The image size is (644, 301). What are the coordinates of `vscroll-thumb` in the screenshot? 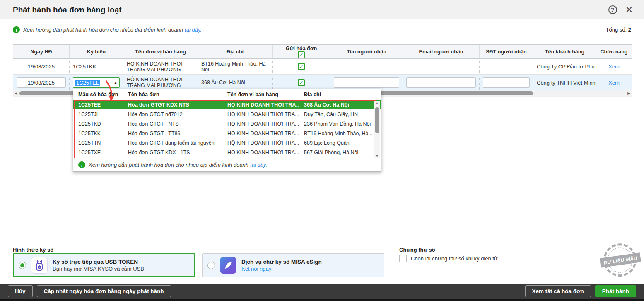 It's located at (377, 120).